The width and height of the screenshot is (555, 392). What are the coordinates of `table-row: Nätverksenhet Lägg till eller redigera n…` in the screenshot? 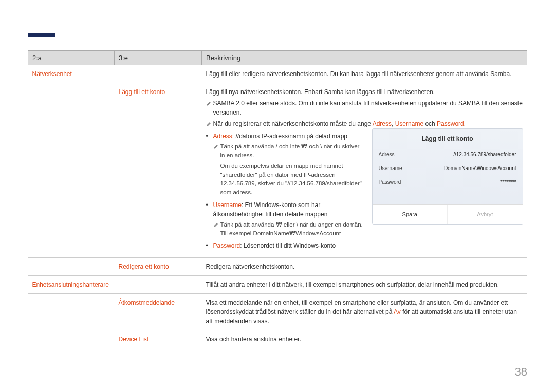 It's located at (278, 74).